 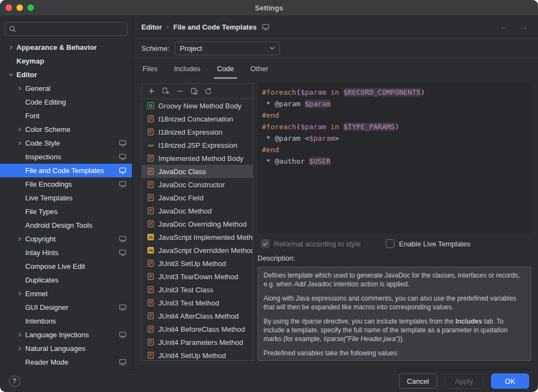 I want to click on sidebar-item-reader-mode: Reader Mode, so click(x=66, y=362).